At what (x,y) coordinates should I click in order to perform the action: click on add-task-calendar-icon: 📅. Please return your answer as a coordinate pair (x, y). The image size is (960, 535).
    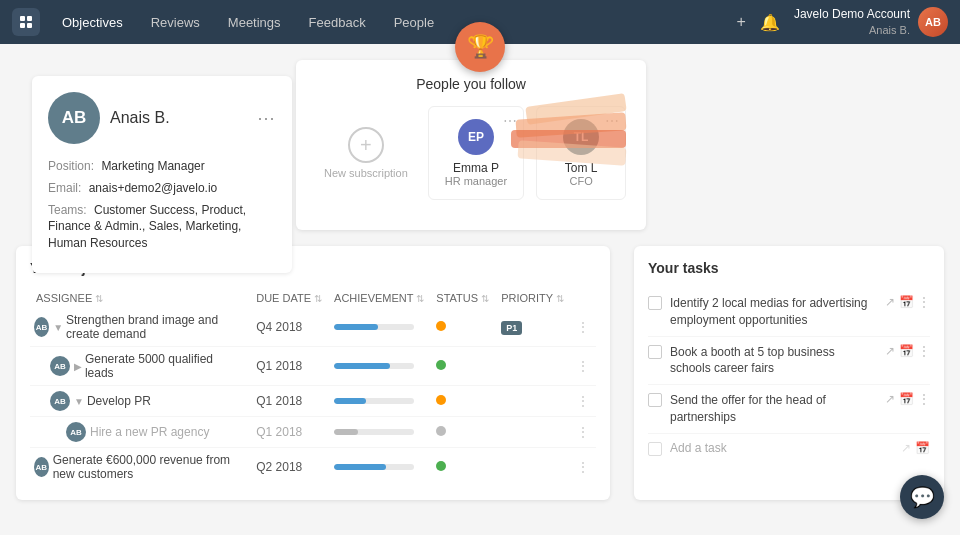
    Looking at the image, I should click on (922, 448).